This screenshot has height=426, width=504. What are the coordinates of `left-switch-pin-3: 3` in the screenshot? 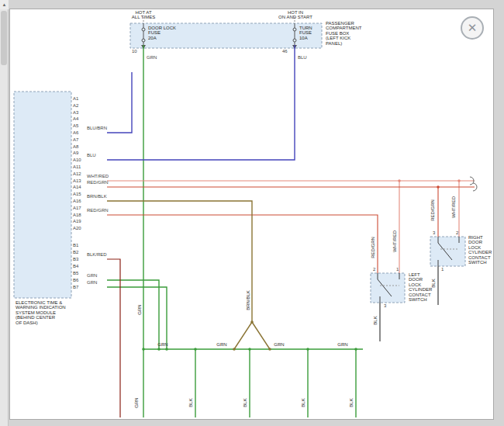 It's located at (385, 306).